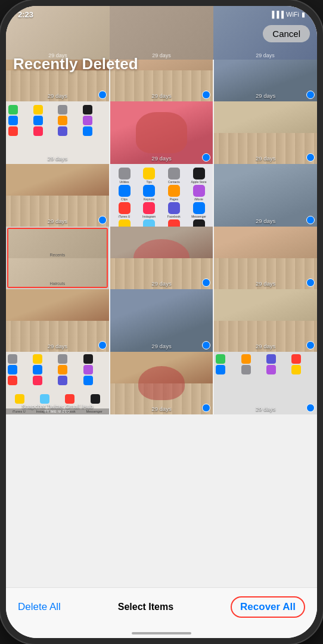 The height and width of the screenshot is (644, 323). Describe the element at coordinates (162, 258) in the screenshot. I see `photo-row-4: Recents Haircuts` at that location.